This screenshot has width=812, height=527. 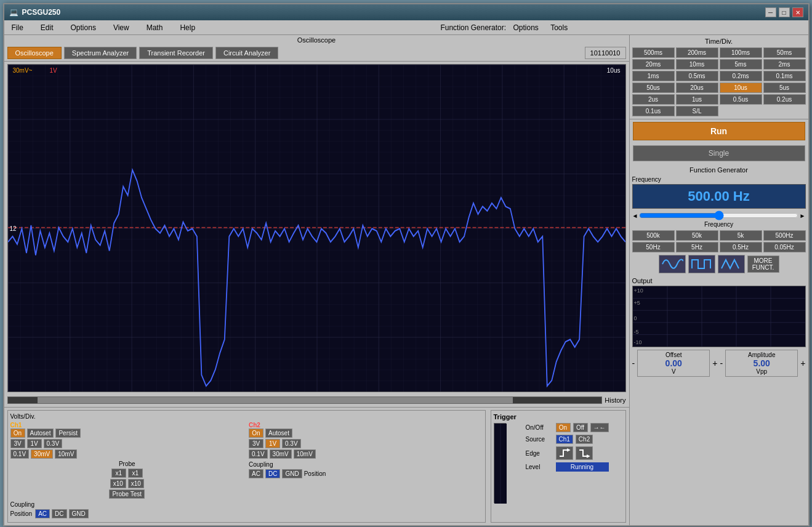 What do you see at coordinates (784, 87) in the screenshot?
I see `time-btn-5us: 5us` at bounding box center [784, 87].